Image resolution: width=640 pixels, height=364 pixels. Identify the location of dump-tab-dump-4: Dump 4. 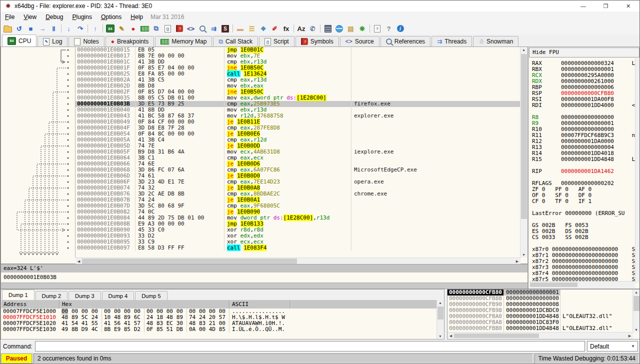
(118, 296).